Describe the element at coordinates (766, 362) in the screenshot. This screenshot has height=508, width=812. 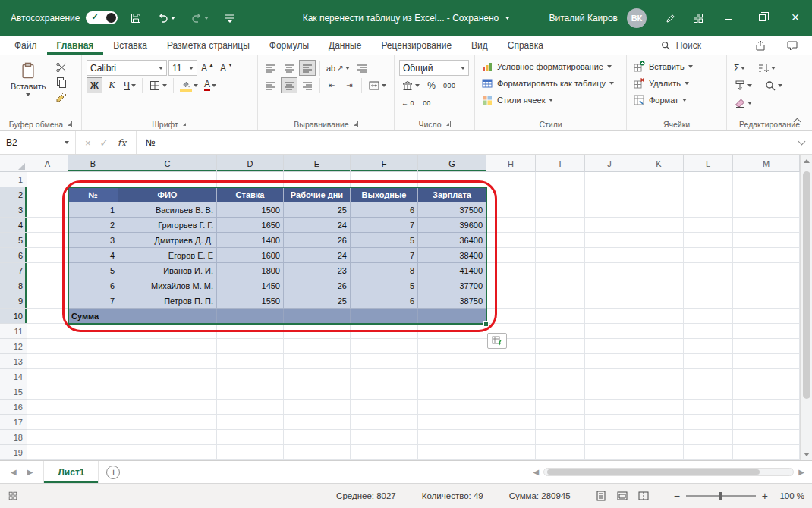
I see `cell-M13` at that location.